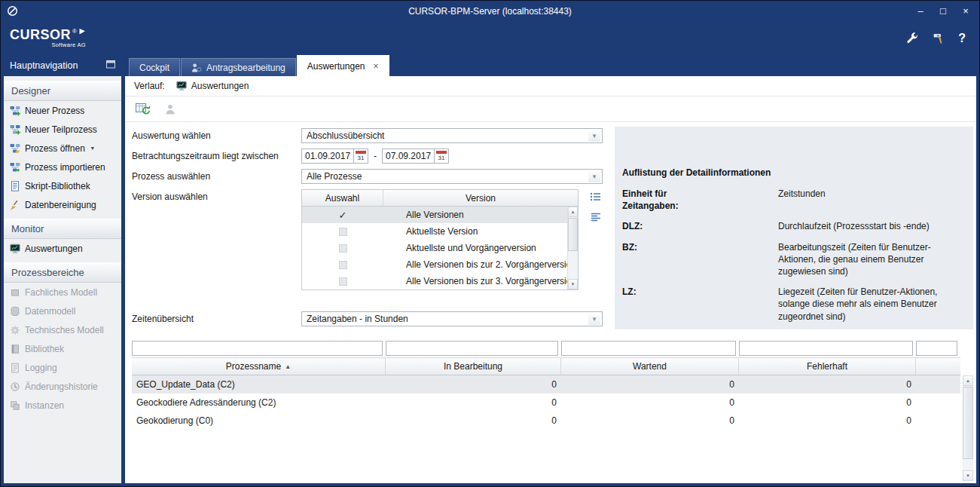 This screenshot has width=980, height=487. I want to click on minimize-button: –, so click(920, 11).